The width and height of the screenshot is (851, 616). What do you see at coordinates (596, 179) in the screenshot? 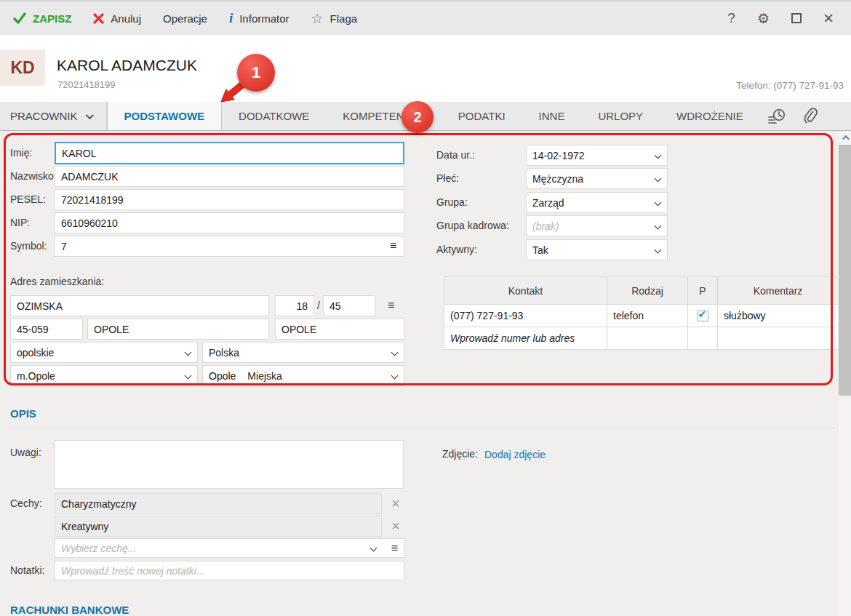
I see `plec-select: Mężczyzna` at bounding box center [596, 179].